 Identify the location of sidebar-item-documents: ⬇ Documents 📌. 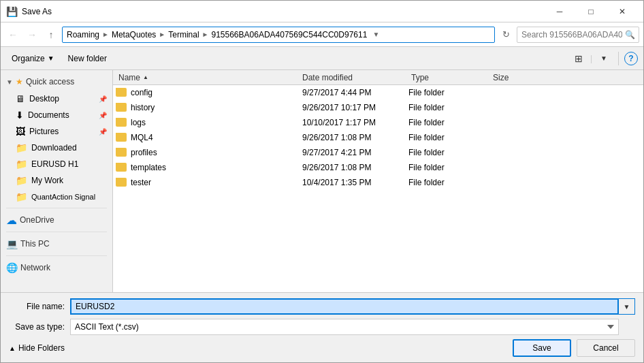
(57, 115).